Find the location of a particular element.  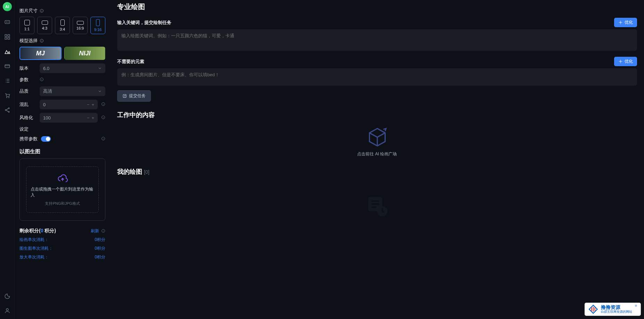

upload-dropzone: 点击或拖拽一个图片到这里作为输入 支持PNG和JPG格式 is located at coordinates (63, 189).